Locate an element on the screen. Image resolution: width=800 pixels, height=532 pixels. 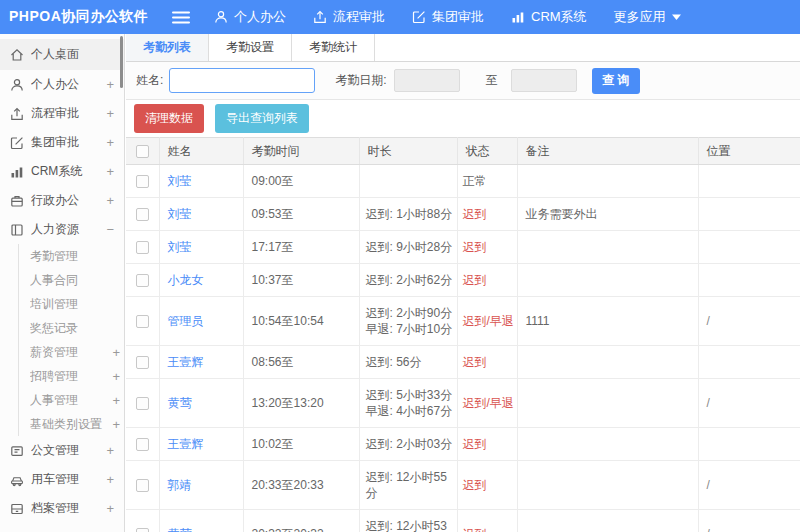
tab-bar: 考勤列表考勤设置考勤统计 is located at coordinates (463, 48).